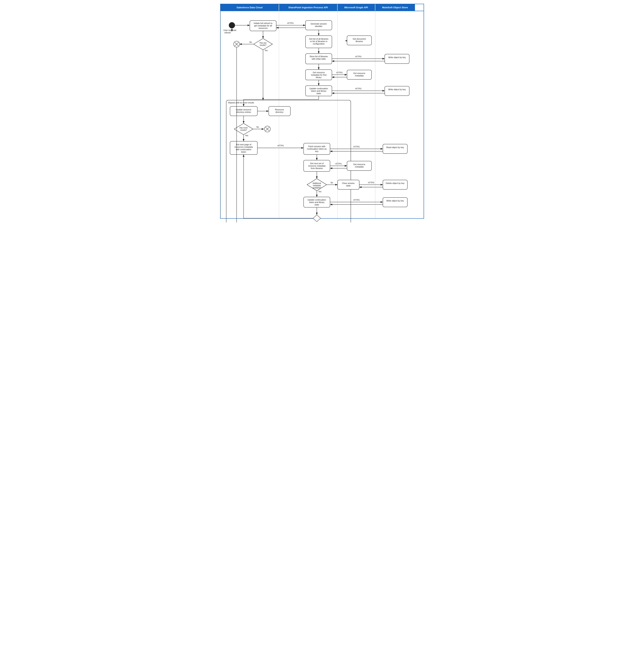 Image resolution: width=644 pixels, height=665 pixels. Describe the element at coordinates (322, 7) in the screenshot. I see `lanes-header: Salesforce Data Cloud SharePoint Ingesti…` at that location.